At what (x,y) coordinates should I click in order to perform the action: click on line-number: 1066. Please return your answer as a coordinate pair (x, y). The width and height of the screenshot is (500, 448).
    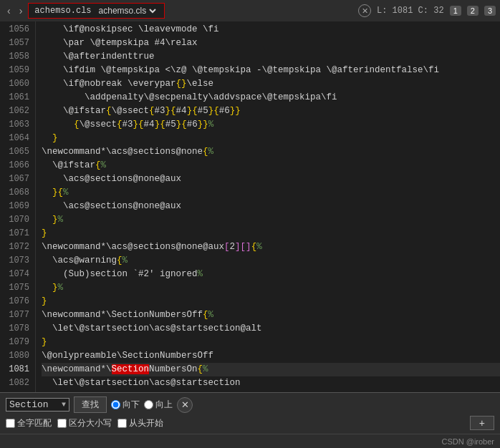
    Looking at the image, I should click on (14, 166).